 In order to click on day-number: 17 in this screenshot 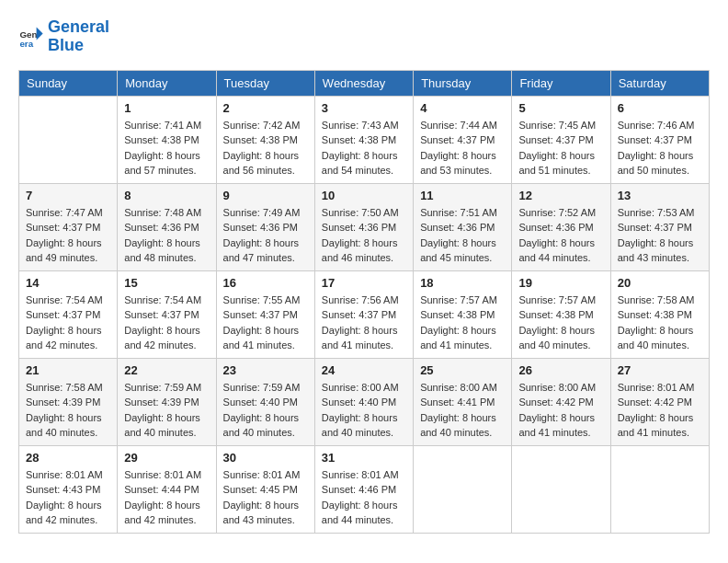, I will do `click(364, 283)`.